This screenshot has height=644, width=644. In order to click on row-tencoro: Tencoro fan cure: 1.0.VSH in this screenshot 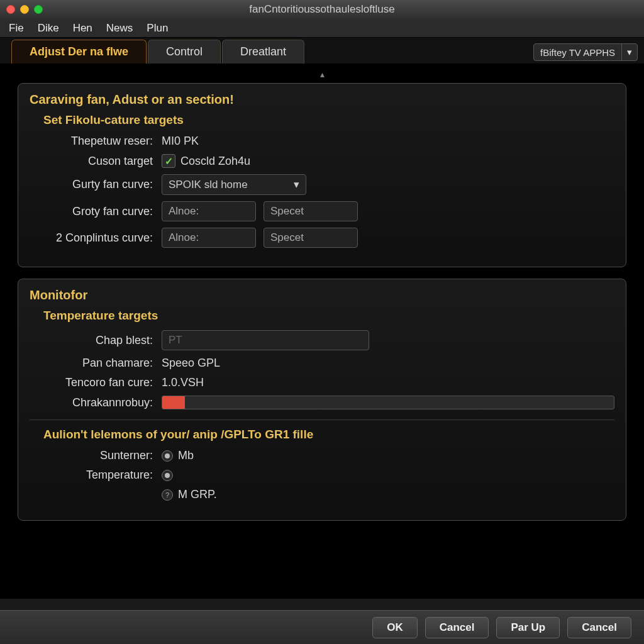, I will do `click(322, 382)`.